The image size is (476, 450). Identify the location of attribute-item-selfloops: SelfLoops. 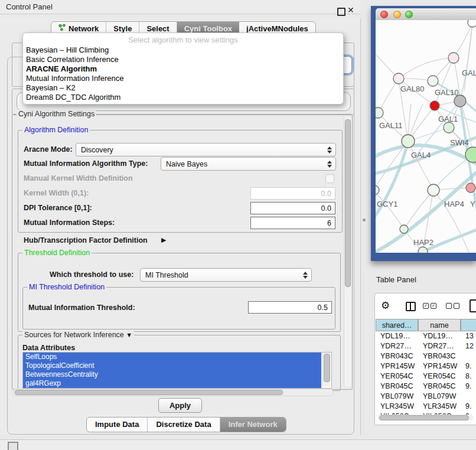
(172, 357).